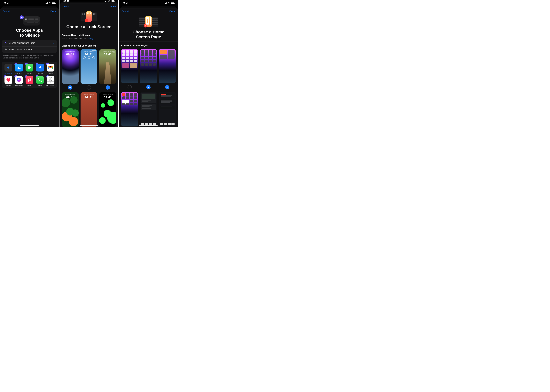 This screenshot has width=550, height=392. What do you see at coordinates (51, 81) in the screenshot?
I see `app-sudoku: 02631534789 Sudoku.com` at bounding box center [51, 81].